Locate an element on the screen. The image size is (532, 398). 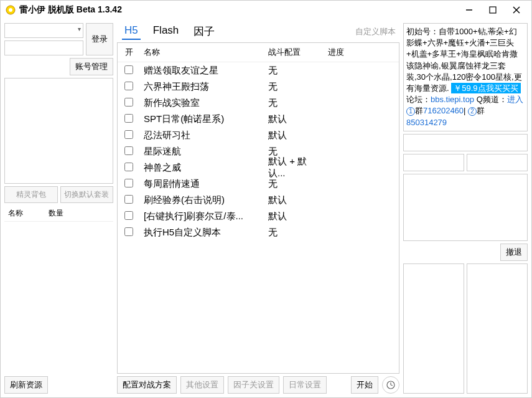
resource-table: 名称 数量 is located at coordinates (58, 288).